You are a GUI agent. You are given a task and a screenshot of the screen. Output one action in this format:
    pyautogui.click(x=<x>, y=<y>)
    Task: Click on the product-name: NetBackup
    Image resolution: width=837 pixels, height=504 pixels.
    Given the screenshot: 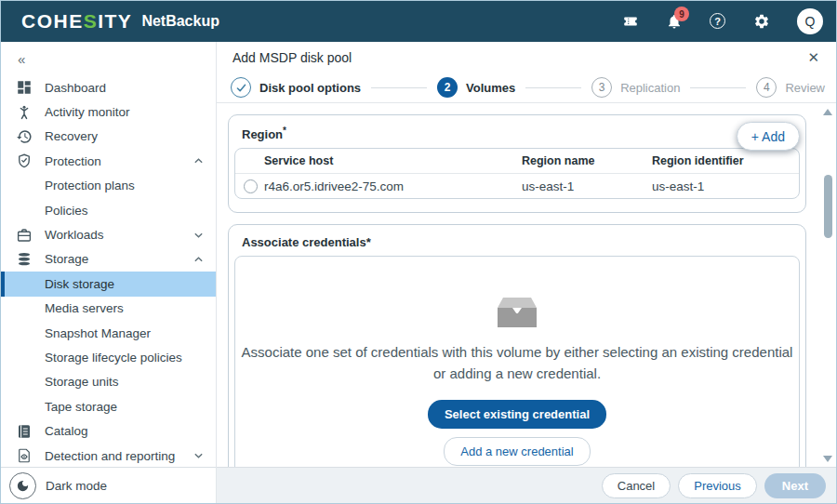 What is the action you would take?
    pyautogui.click(x=180, y=21)
    